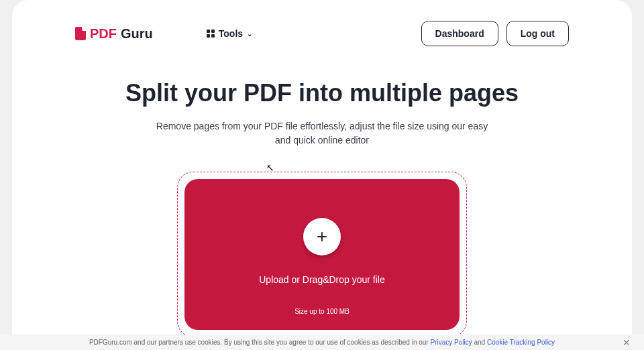 This screenshot has height=350, width=644. I want to click on cookie-text: PDFGuru.com and our partners use cookies…, so click(322, 342).